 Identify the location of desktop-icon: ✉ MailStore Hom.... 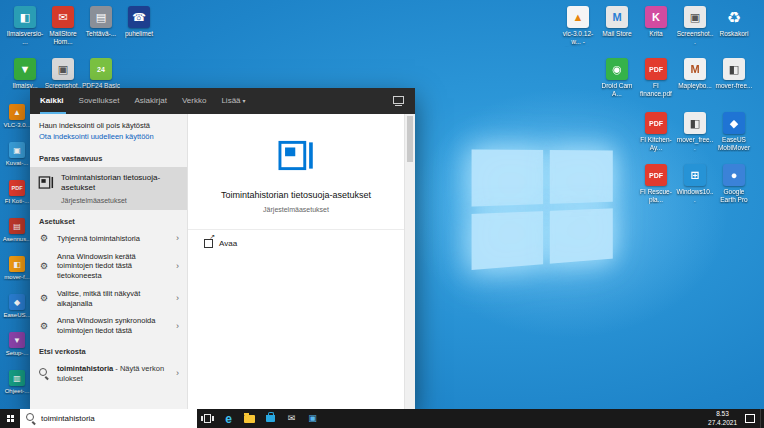
(63, 26).